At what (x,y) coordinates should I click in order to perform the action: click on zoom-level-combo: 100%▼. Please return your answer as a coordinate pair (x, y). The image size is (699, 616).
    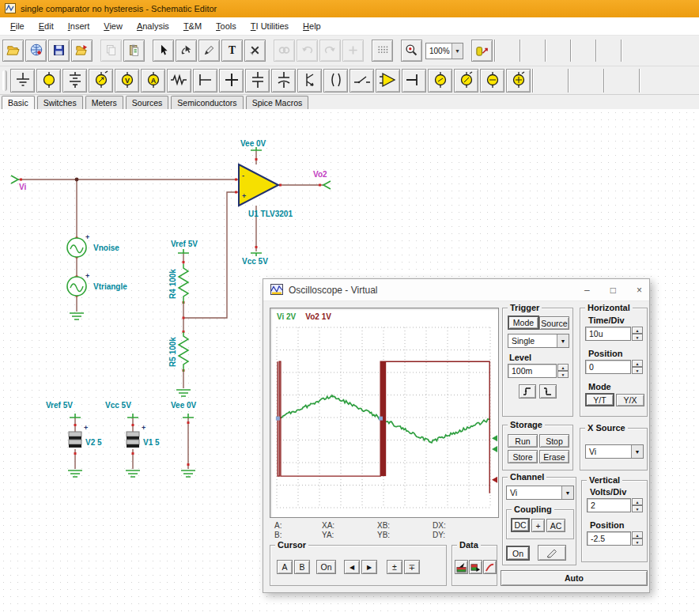
    Looking at the image, I should click on (444, 51).